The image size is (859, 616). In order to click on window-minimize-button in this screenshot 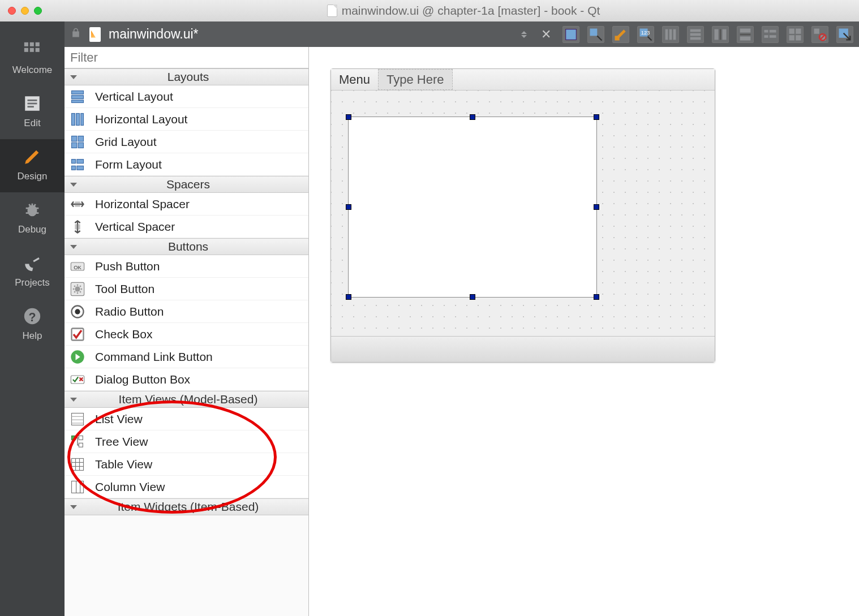, I will do `click(25, 11)`.